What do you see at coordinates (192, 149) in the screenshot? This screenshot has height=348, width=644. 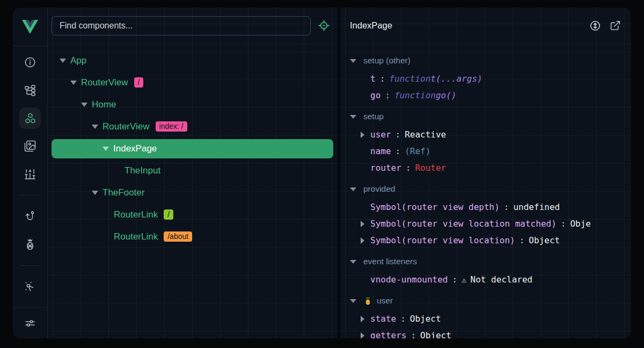 I see `tree-node-indexpage: IndexPage` at bounding box center [192, 149].